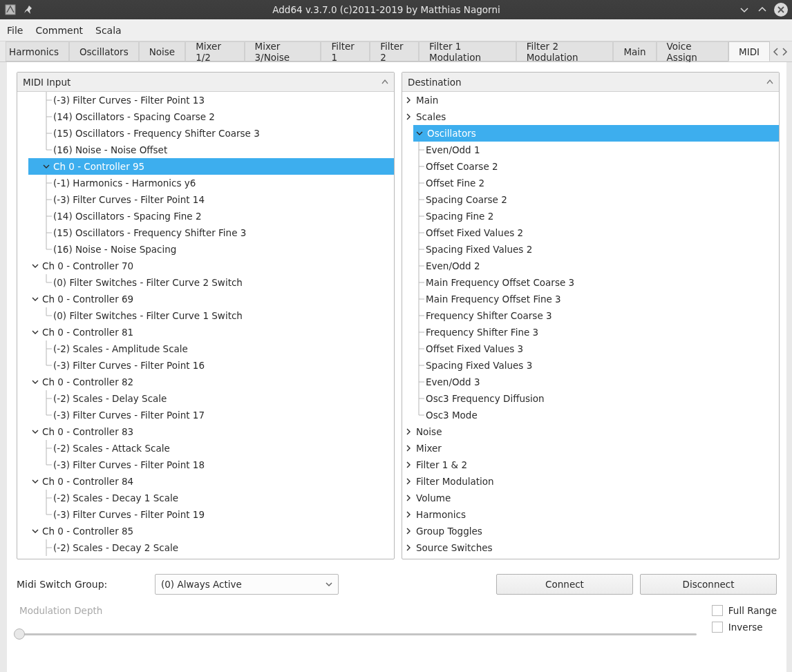  What do you see at coordinates (590, 399) in the screenshot?
I see `tree-leaf: Osc3 Frequency Diffusion` at bounding box center [590, 399].